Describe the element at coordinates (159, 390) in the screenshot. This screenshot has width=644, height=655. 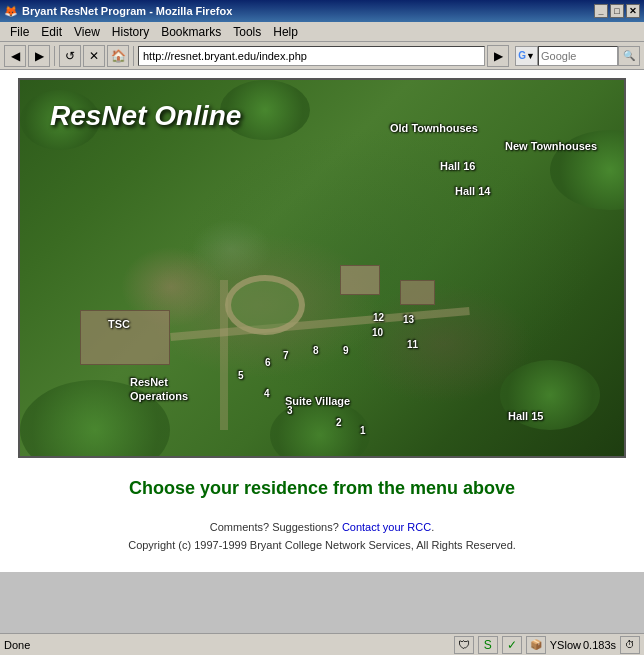
I see `label-resnet-ops: ResNetOperations` at that location.